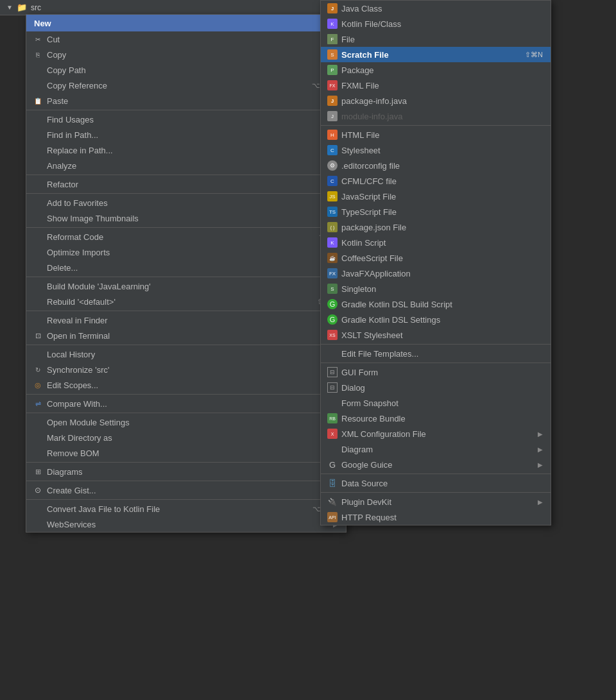 The height and width of the screenshot is (700, 616). What do you see at coordinates (186, 385) in the screenshot?
I see `menu-item-edit-scopes: ◎ Edit Scopes...` at bounding box center [186, 385].